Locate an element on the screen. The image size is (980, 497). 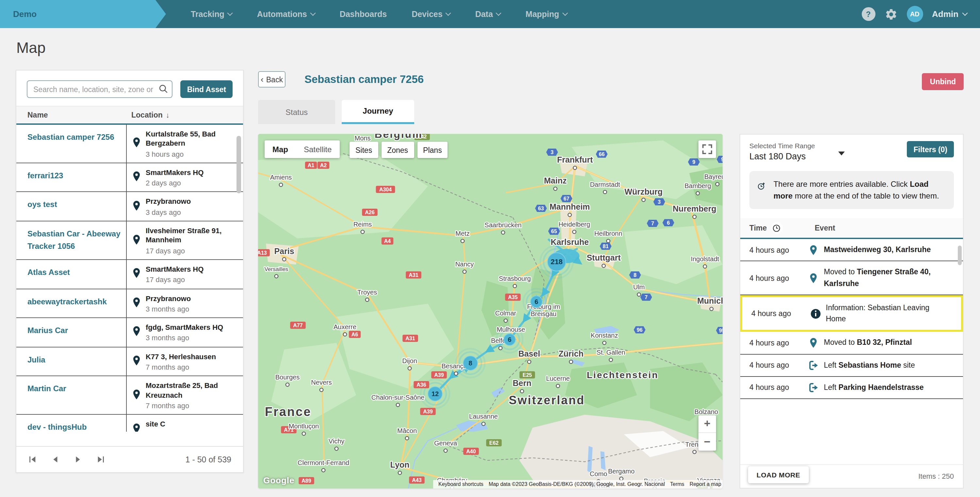
user-menu: Admin is located at coordinates (950, 14).